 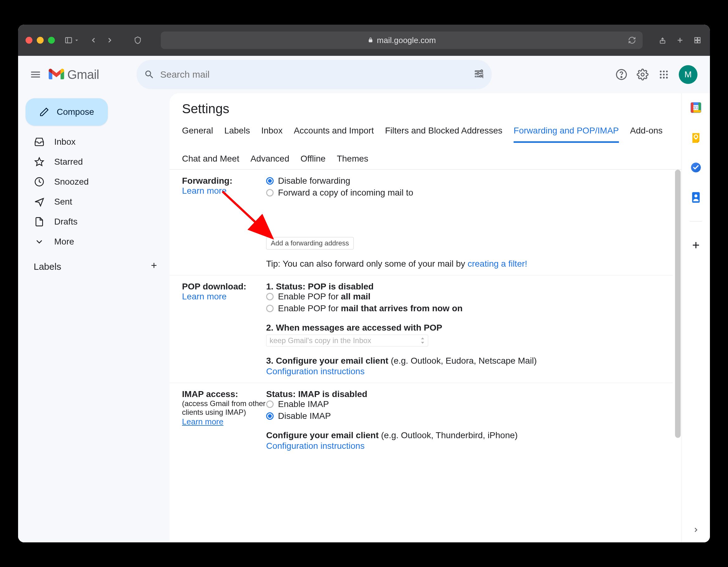 What do you see at coordinates (646, 134) in the screenshot?
I see `tab-addons: Add-ons` at bounding box center [646, 134].